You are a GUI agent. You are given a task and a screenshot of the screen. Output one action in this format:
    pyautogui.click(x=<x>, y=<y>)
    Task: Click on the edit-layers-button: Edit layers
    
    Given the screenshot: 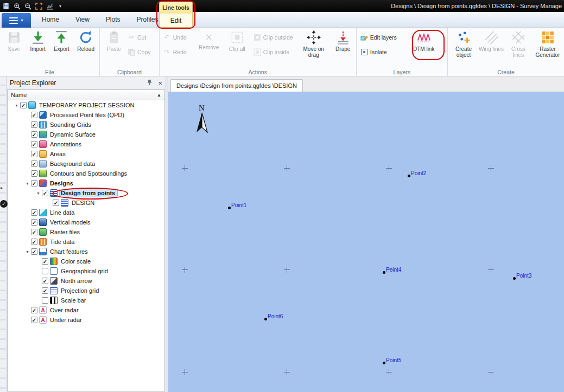 What is the action you would take?
    pyautogui.click(x=382, y=37)
    